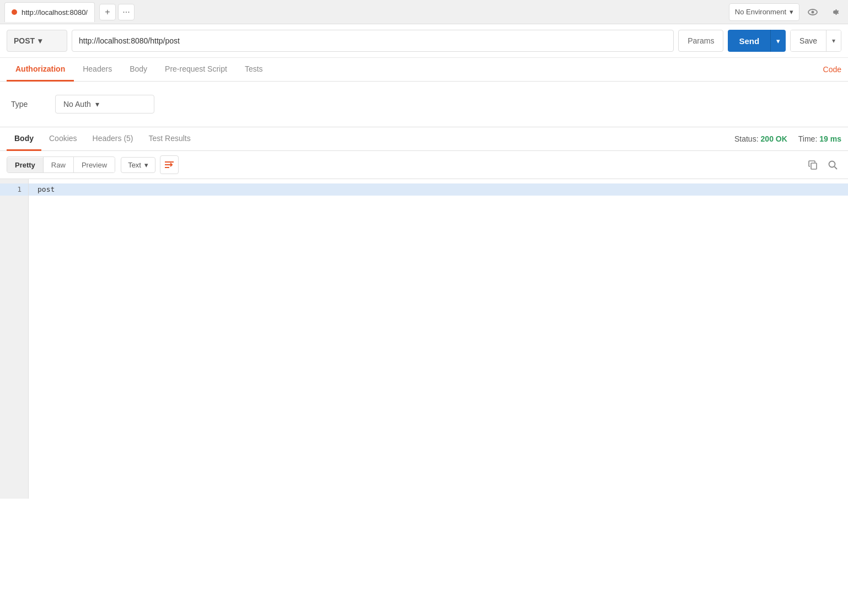 This screenshot has width=848, height=616. I want to click on response-tab-body: Body, so click(24, 139).